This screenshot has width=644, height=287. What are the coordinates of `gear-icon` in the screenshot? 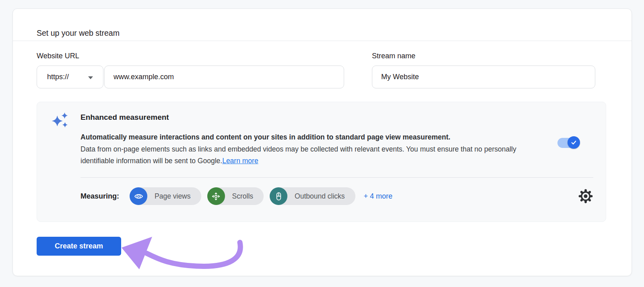 It's located at (586, 196).